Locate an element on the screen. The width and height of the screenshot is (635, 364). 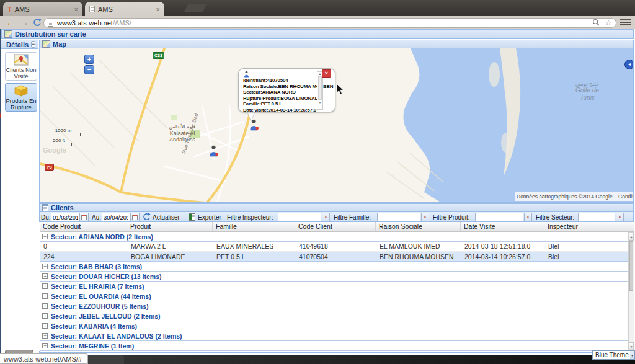
date-to-trigger is located at coordinates (135, 217).